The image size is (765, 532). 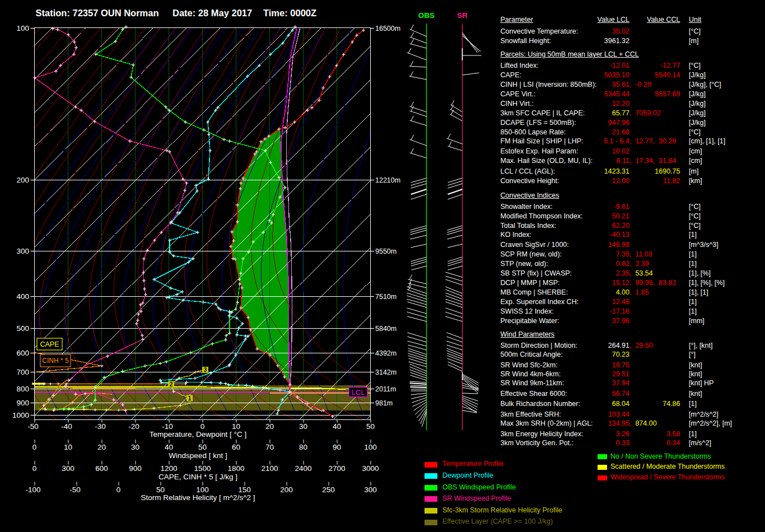 I want to click on svg-text: 2, so click(x=171, y=384).